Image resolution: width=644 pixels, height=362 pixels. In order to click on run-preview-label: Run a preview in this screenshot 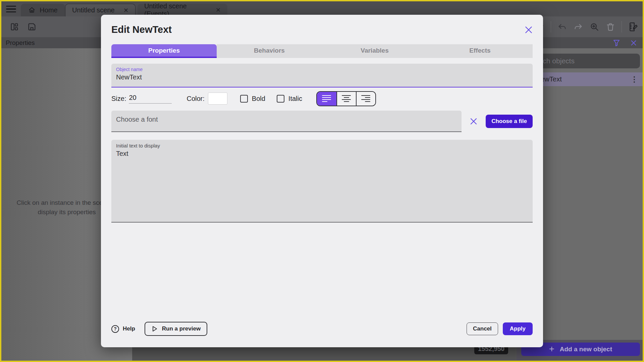, I will do `click(181, 329)`.